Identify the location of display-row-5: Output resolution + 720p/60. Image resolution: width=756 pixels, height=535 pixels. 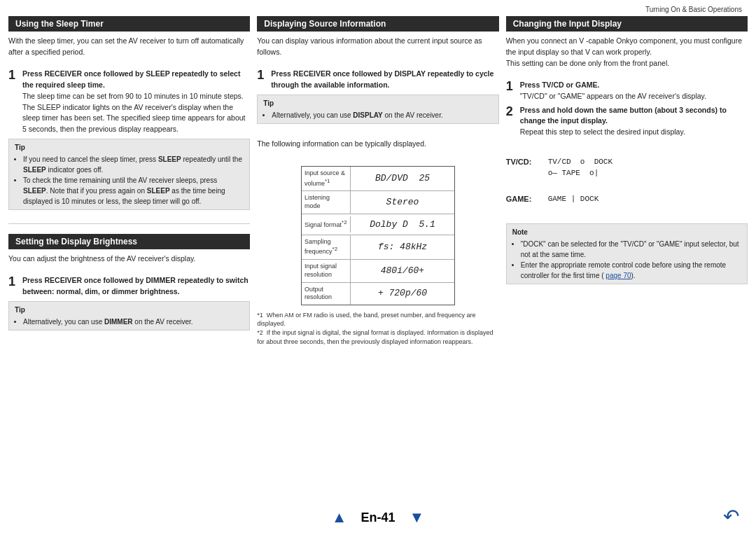
(378, 294).